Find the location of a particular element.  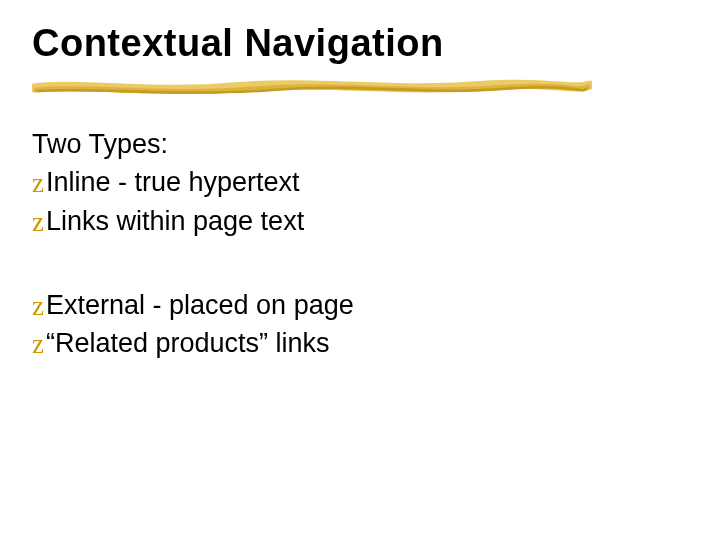

bullet-text: “Related products” links is located at coordinates (188, 343).